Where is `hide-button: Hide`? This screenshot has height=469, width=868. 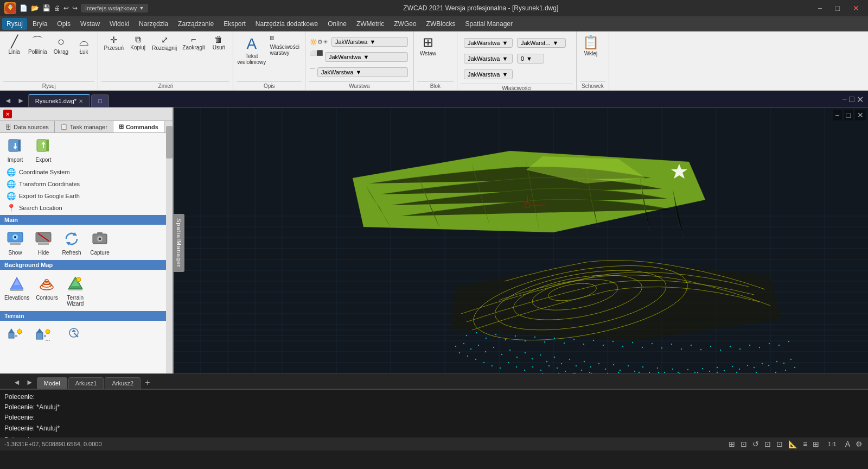 hide-button: Hide is located at coordinates (43, 242).